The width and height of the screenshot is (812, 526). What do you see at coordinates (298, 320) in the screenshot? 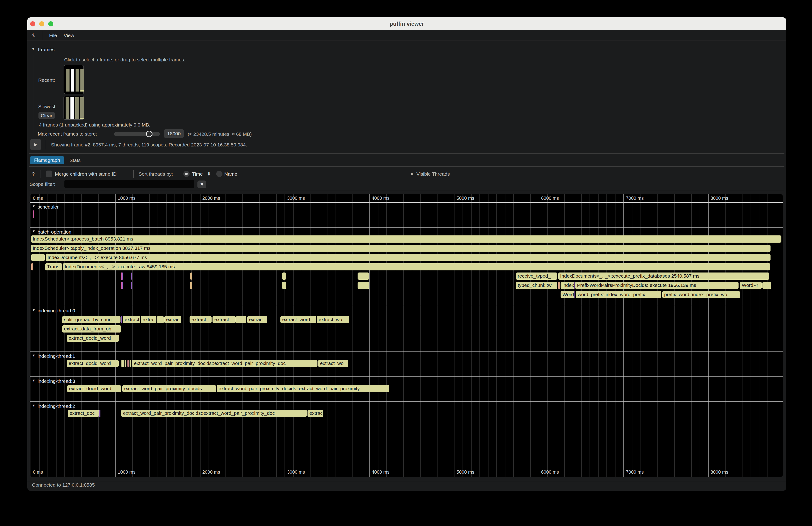
I see `scope-bar: extract_word` at bounding box center [298, 320].